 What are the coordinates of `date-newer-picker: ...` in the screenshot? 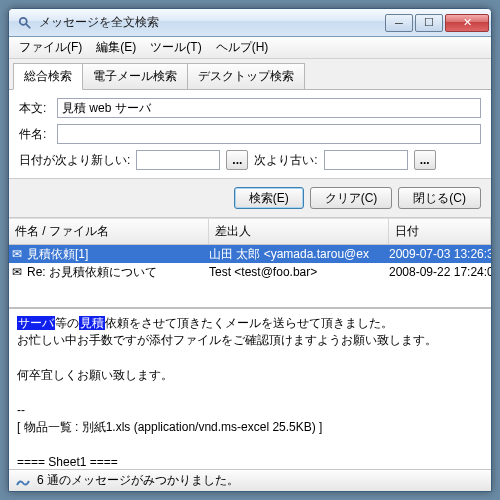 It's located at (237, 160).